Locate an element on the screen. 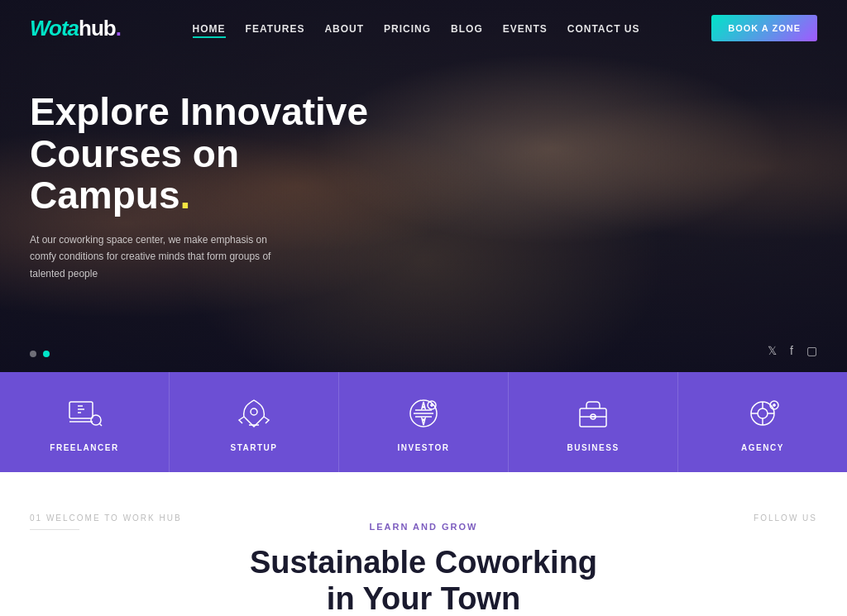  below-left: 01 WELCOME TO WORK HUB is located at coordinates (112, 565).